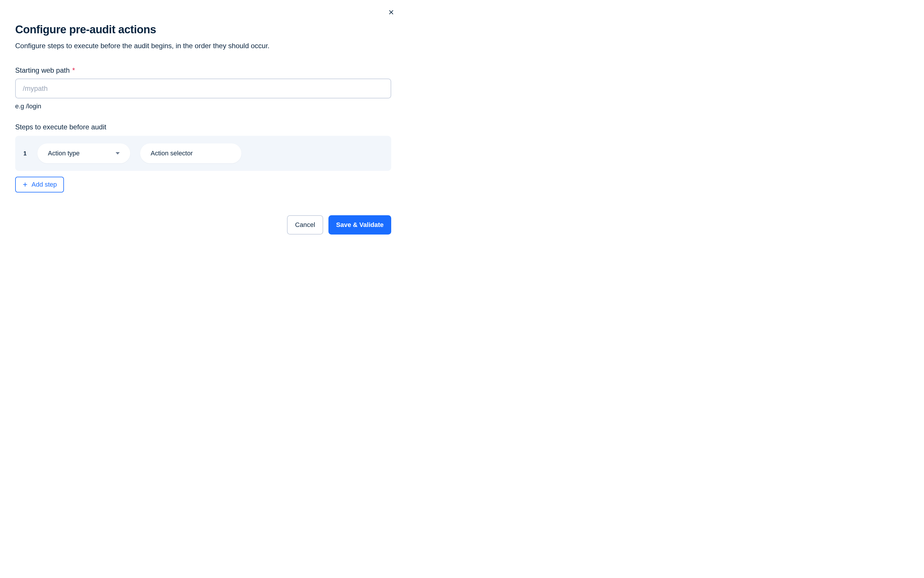 The image size is (924, 578). What do you see at coordinates (203, 46) in the screenshot?
I see `dialog-subtitle: Configure steps to execute before the au…` at bounding box center [203, 46].